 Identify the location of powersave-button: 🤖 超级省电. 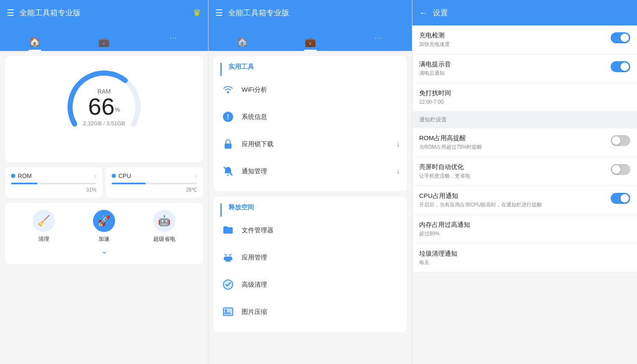
(164, 234).